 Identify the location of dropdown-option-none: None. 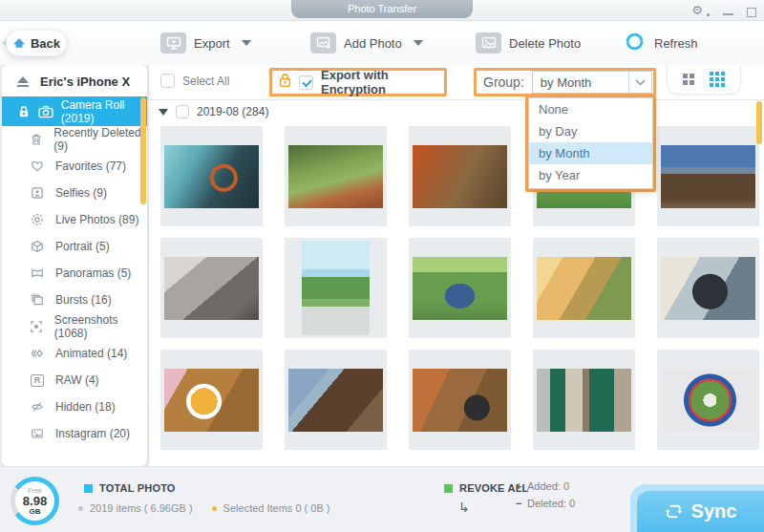
(590, 109).